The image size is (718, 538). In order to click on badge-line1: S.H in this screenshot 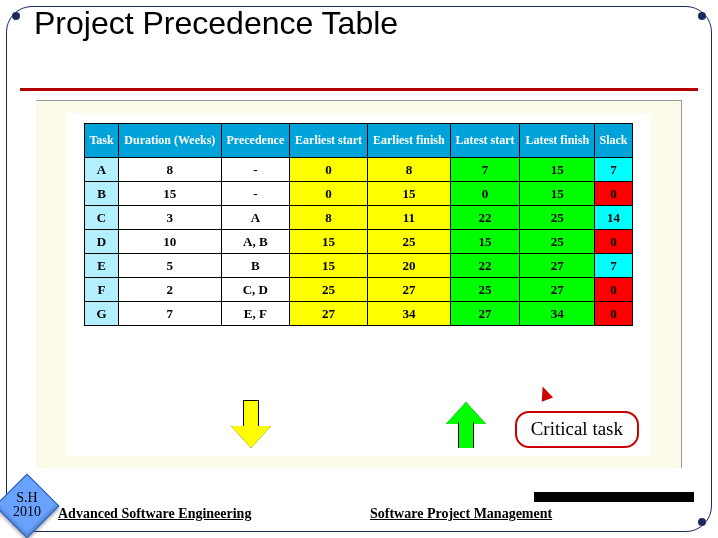, I will do `click(26, 498)`.